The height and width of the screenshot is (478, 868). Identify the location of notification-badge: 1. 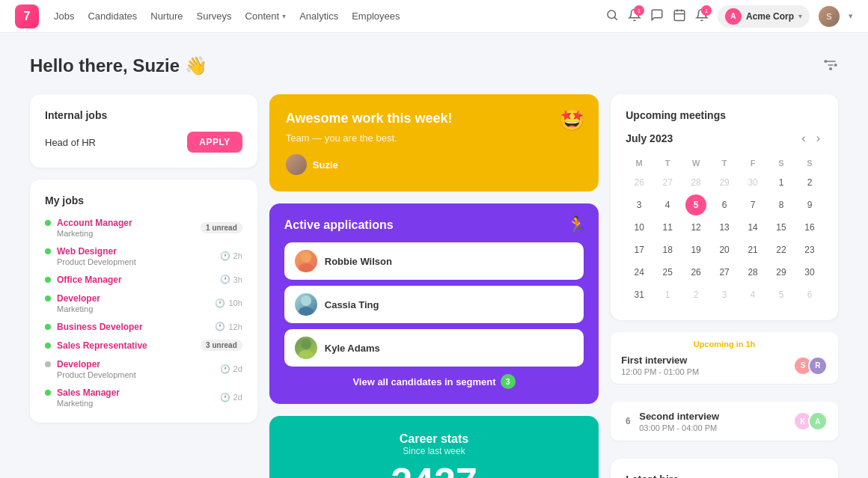
(639, 10).